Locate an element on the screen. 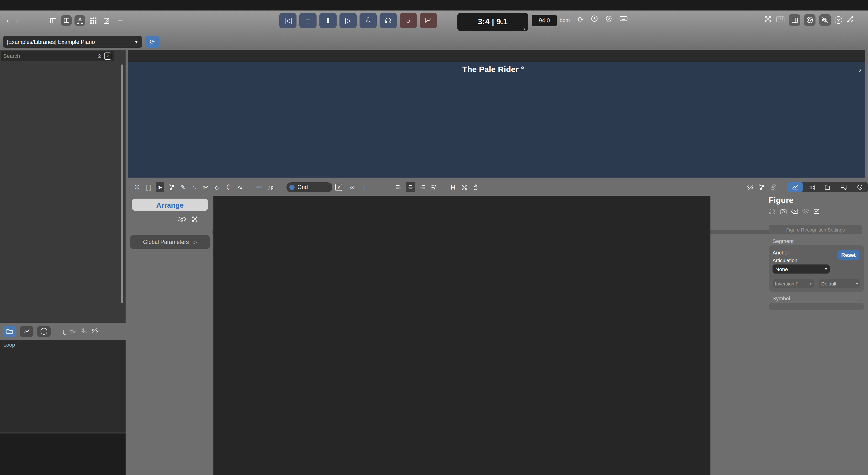  lasso-tool-icon: ⬯ is located at coordinates (228, 187).